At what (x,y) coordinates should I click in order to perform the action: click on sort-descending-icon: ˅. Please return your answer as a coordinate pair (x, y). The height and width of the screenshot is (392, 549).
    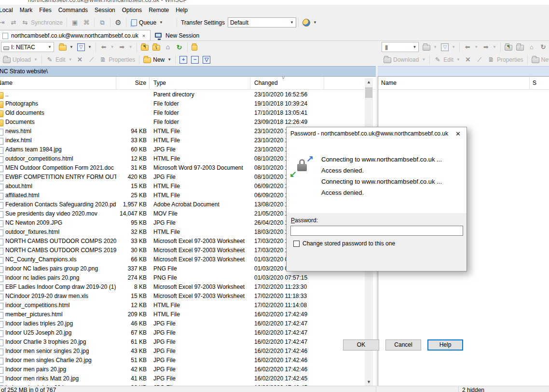
    Looking at the image, I should click on (283, 78).